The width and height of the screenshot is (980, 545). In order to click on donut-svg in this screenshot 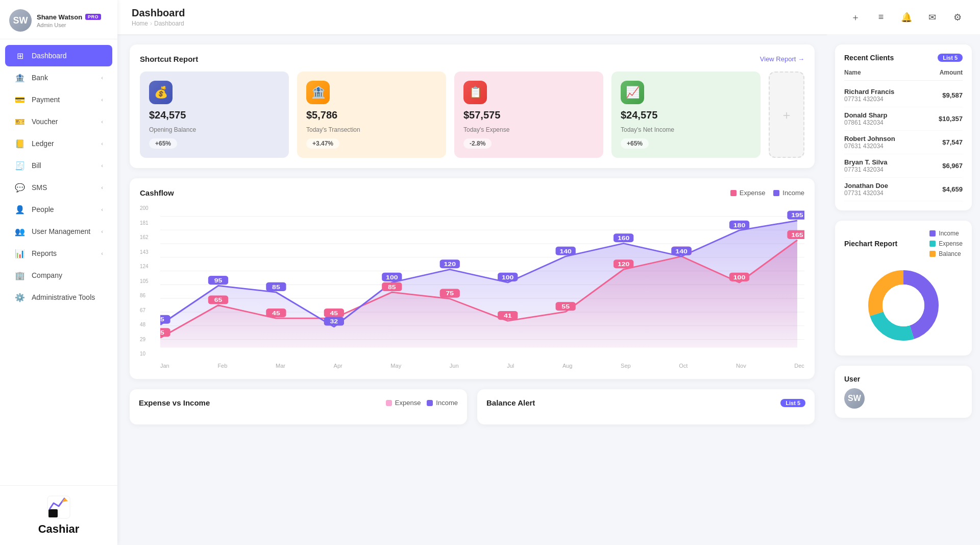, I will do `click(903, 305)`.